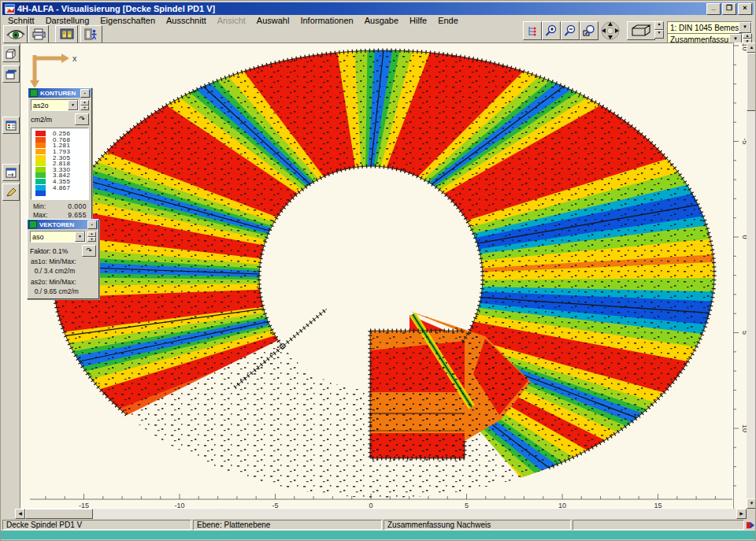 The image size is (756, 541). Describe the element at coordinates (751, 276) in the screenshot. I see `vertical-scrollbar: ▲ ▼` at that location.